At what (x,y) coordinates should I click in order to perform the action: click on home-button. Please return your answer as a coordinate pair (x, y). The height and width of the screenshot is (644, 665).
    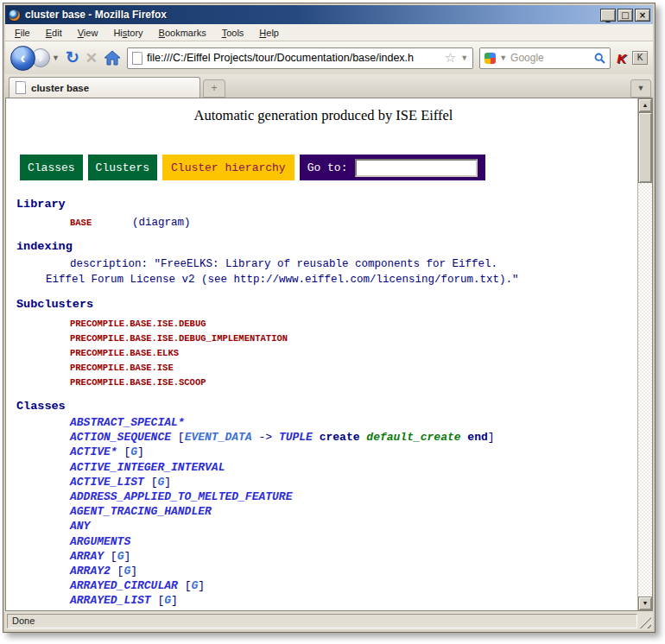
    Looking at the image, I should click on (112, 58).